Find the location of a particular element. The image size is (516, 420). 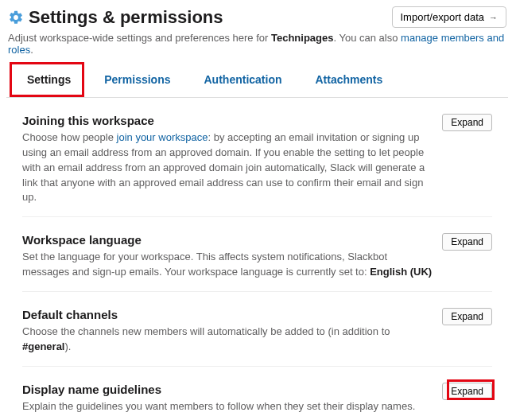

gear-icon is located at coordinates (16, 18).